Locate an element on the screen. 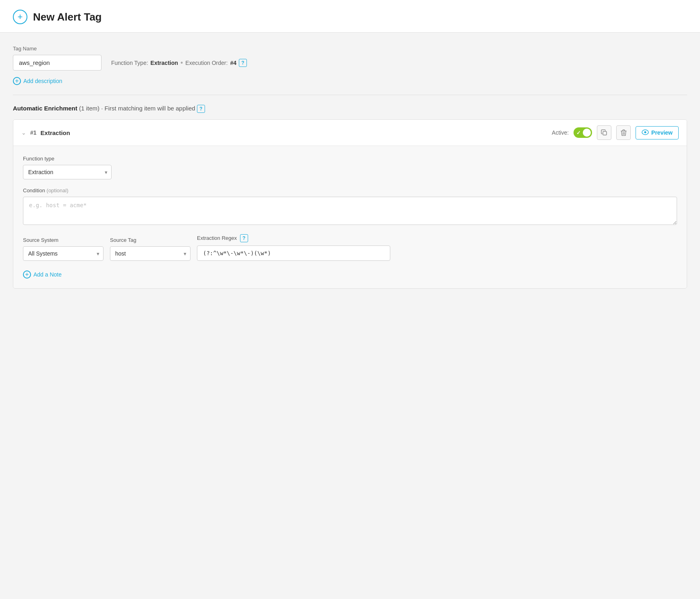 This screenshot has width=700, height=599. function-type-select-wrapper: Extraction Lookup Replace Static ▾ is located at coordinates (67, 172).